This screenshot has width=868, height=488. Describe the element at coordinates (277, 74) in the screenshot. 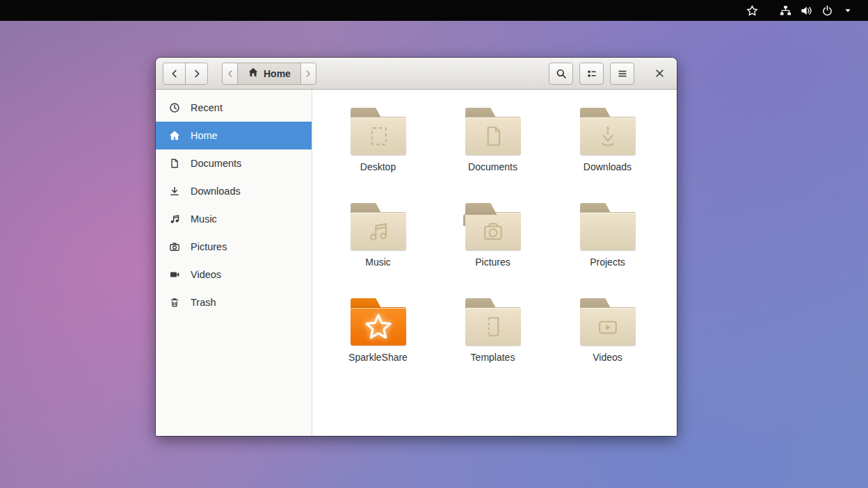

I see `path-label: Home` at that location.